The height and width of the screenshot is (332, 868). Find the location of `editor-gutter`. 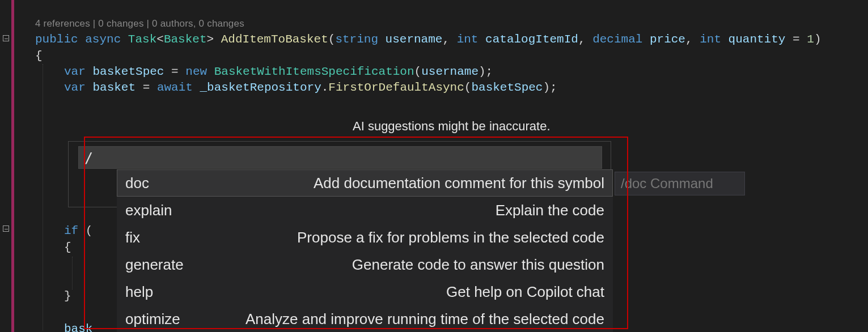

editor-gutter is located at coordinates (5, 166).